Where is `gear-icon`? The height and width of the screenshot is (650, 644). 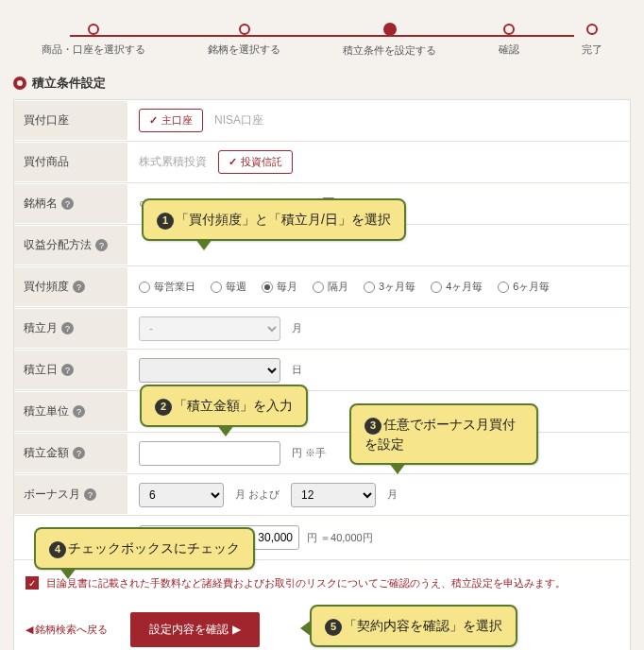 gear-icon is located at coordinates (20, 83).